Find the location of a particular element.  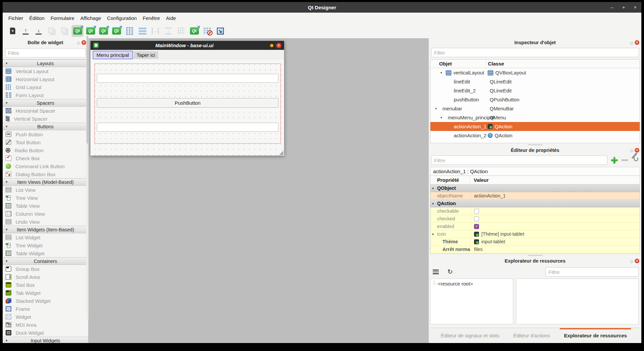

tab-resource-browser: Explorateur de ressources is located at coordinates (595, 336).